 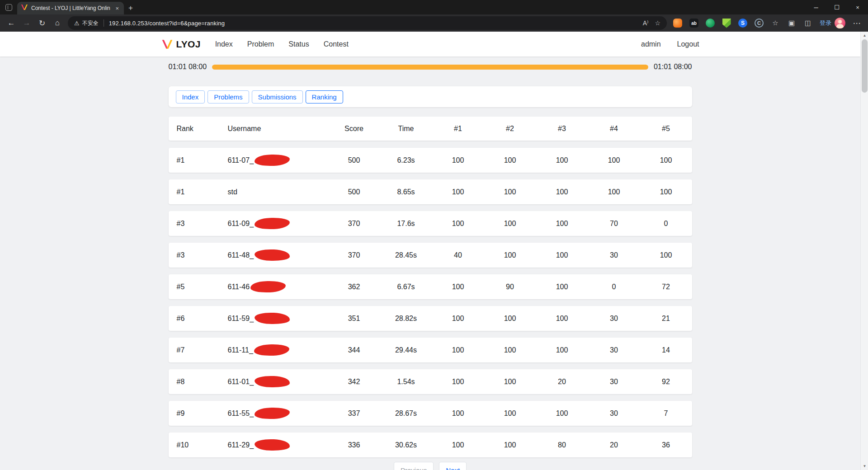 I want to click on username-text: 611-29_, so click(x=241, y=445).